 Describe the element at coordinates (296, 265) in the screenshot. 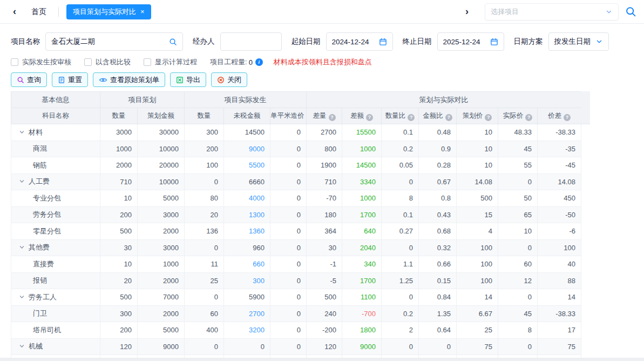

I see `table-row: 直接费101000116600-13401.10.661006040` at that location.